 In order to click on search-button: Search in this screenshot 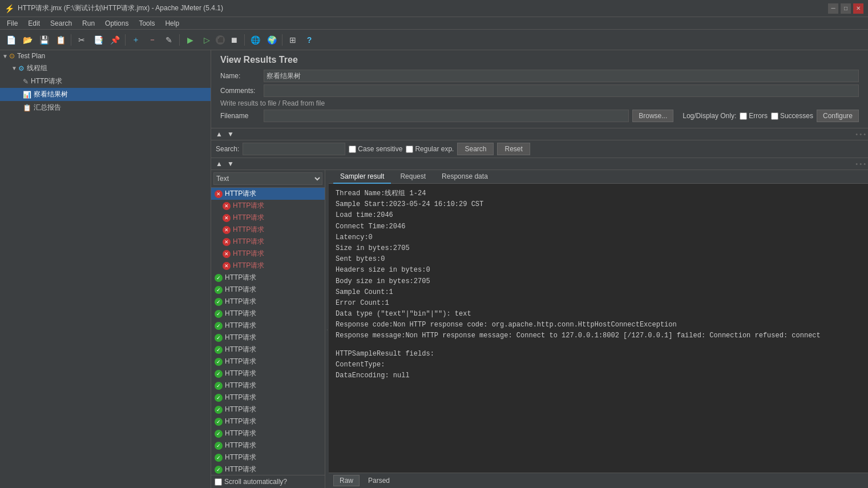, I will do `click(475, 149)`.